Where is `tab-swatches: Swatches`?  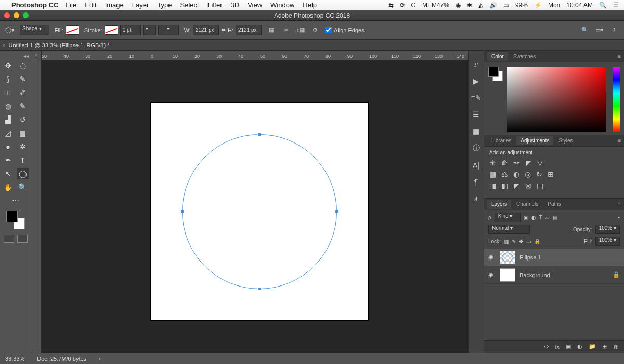 tab-swatches: Swatches is located at coordinates (524, 56).